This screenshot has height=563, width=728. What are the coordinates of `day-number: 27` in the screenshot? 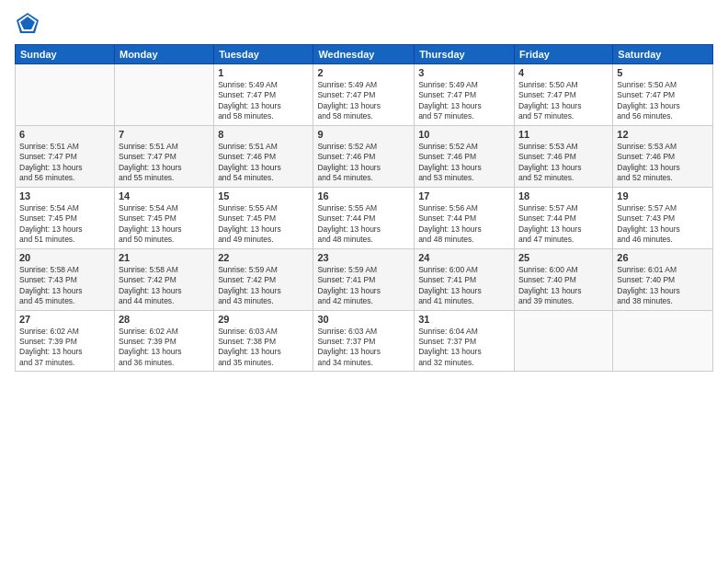 It's located at (64, 319).